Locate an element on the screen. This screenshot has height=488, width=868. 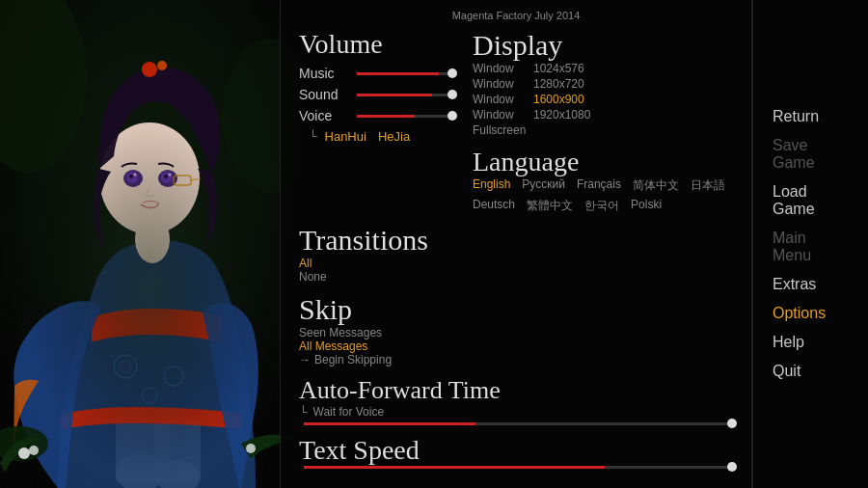
sound-label: Sound is located at coordinates (326, 95).